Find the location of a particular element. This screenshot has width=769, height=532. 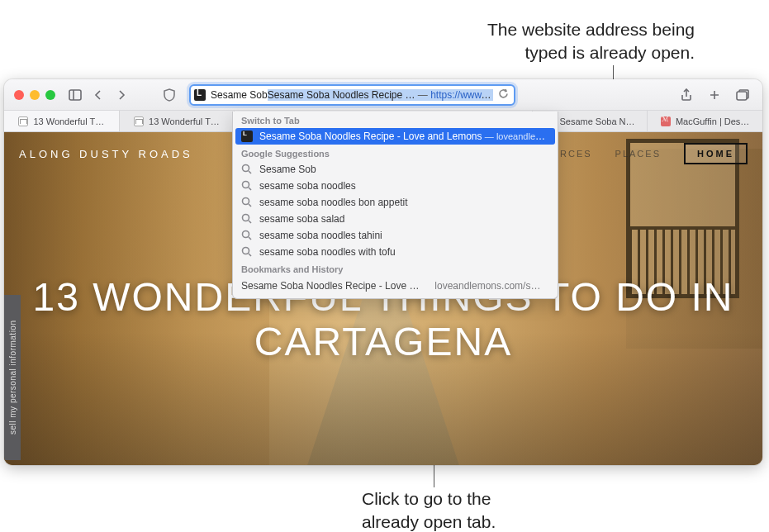

address-bar: Sesame SobSesame Soba Noodles Recipe … —… is located at coordinates (352, 95).